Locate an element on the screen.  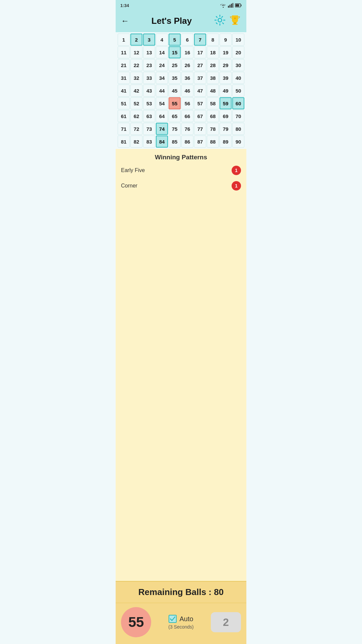
grid-cell-46: 46 is located at coordinates (187, 91).